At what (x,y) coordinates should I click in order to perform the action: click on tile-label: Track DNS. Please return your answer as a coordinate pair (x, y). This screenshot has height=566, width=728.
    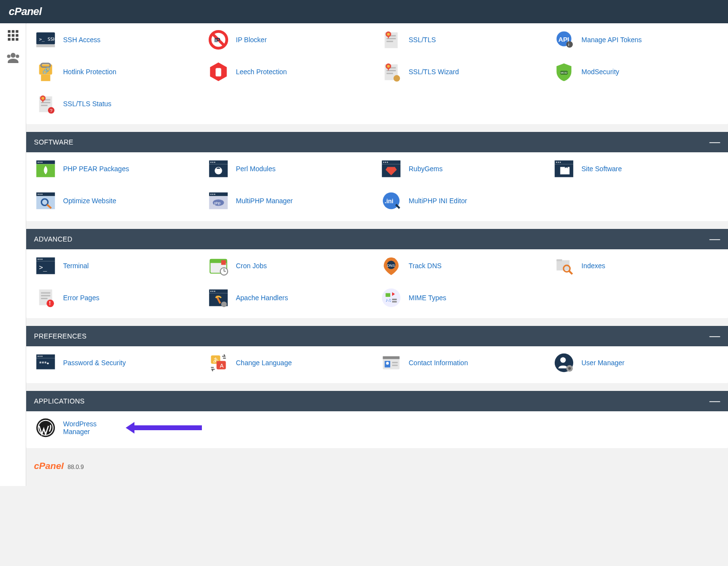
    Looking at the image, I should click on (425, 266).